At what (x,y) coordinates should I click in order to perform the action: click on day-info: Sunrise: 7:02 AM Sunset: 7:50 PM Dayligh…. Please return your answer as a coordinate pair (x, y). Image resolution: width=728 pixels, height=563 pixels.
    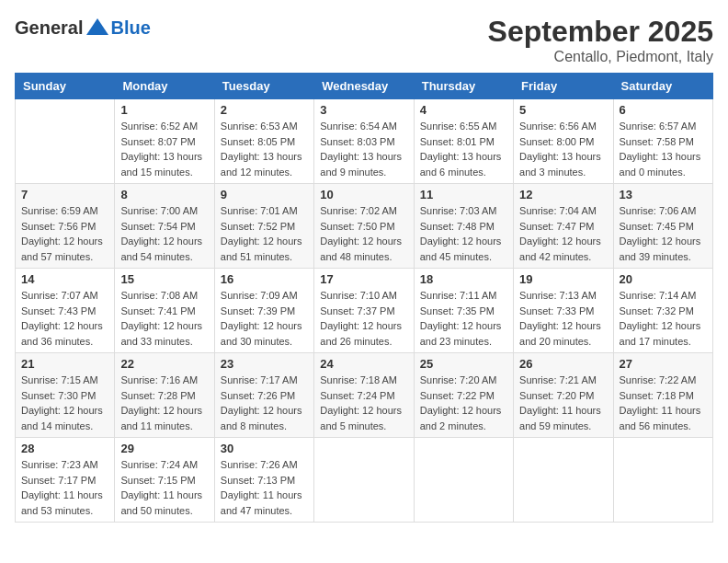
    Looking at the image, I should click on (364, 234).